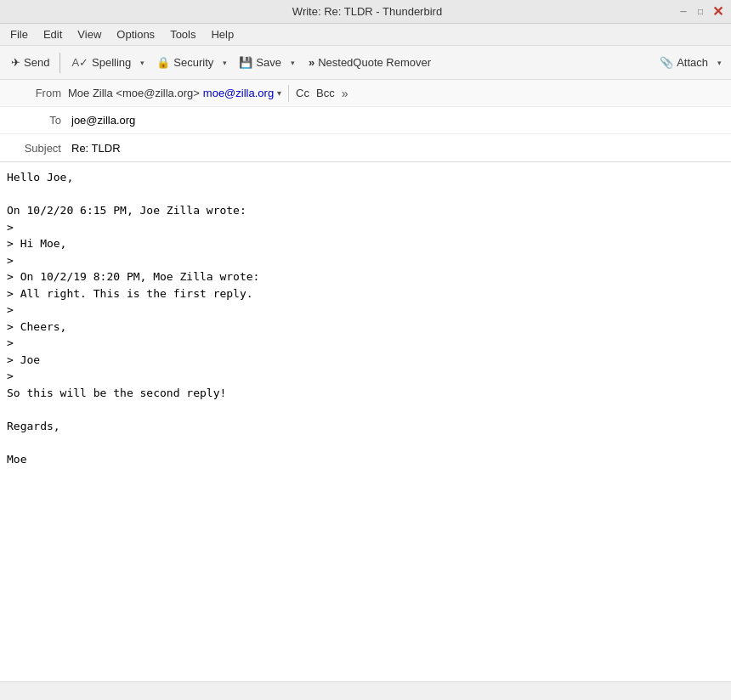 This screenshot has height=700, width=731. Describe the element at coordinates (345, 93) in the screenshot. I see `more-fields-button: »` at that location.